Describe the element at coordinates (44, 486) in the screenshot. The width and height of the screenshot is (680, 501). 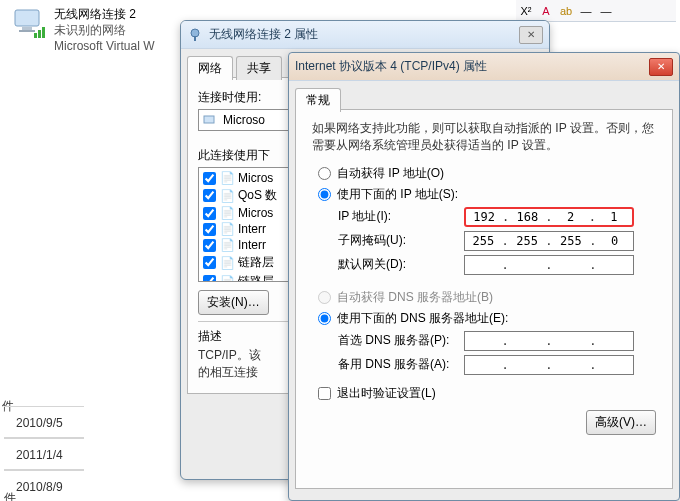
I see `date-cell: 2010/8/9` at that location.